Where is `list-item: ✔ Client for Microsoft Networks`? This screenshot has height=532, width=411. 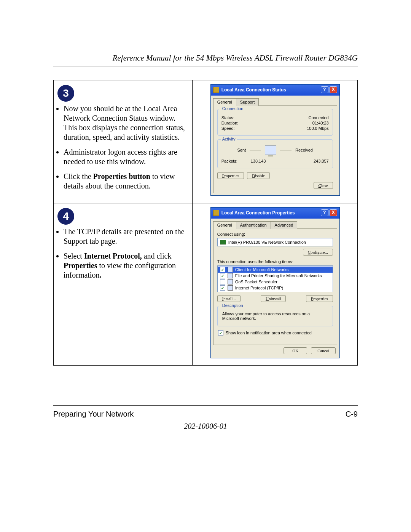
list-item: ✔ Client for Microsoft Networks is located at coordinates (275, 270).